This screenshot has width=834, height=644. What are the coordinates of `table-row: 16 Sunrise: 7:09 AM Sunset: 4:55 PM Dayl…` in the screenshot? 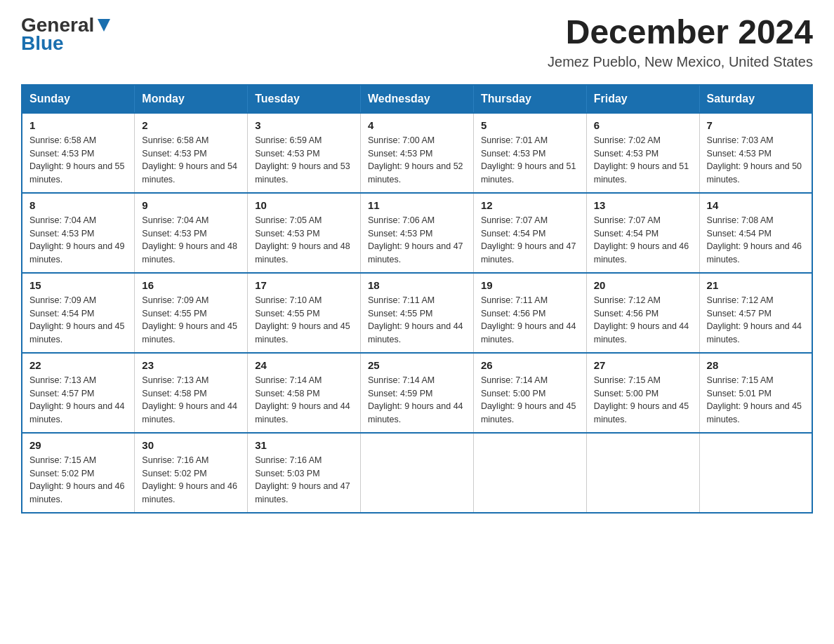 It's located at (191, 313).